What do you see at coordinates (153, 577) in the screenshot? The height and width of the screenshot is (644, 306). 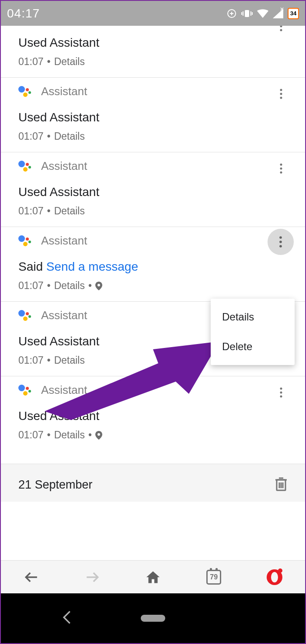 I see `browser-bottom-nav: 79` at bounding box center [153, 577].